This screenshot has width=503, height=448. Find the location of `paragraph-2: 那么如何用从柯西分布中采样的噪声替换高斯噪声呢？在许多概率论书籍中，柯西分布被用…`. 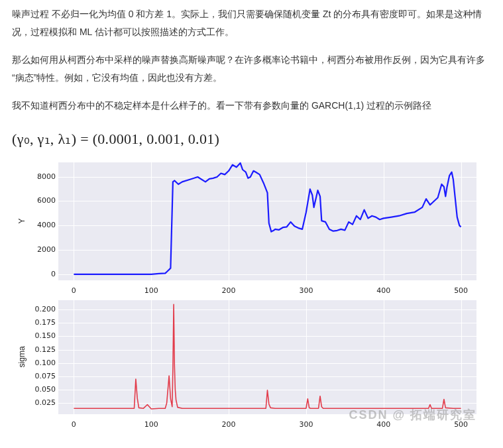

paragraph-2: 那么如何用从柯西分布中采样的噪声替换高斯噪声呢？在许多概率论书籍中，柯西分布被用… is located at coordinates (252, 69).